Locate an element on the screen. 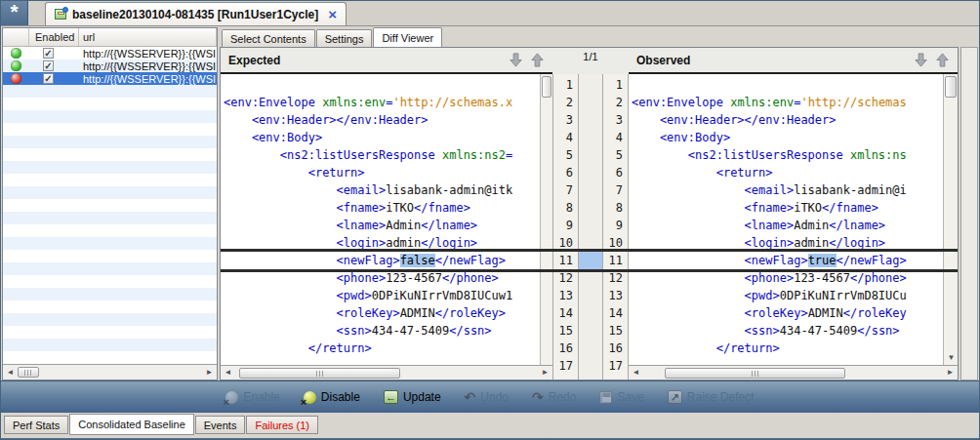 The width and height of the screenshot is (980, 440). bottom-tab-consolidated-baseline: Consolidated Baseline is located at coordinates (131, 424).